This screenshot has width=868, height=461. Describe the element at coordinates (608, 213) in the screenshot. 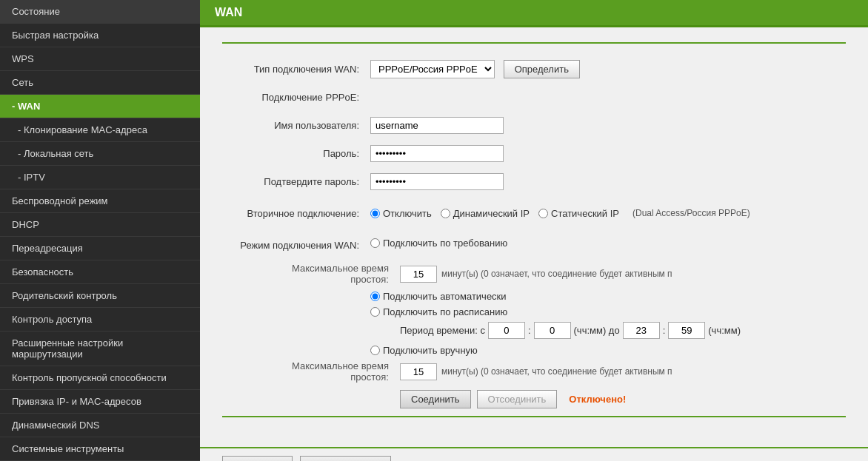

I see `secondary-radio-group: Отключить Динамический IP Статический IP…` at that location.